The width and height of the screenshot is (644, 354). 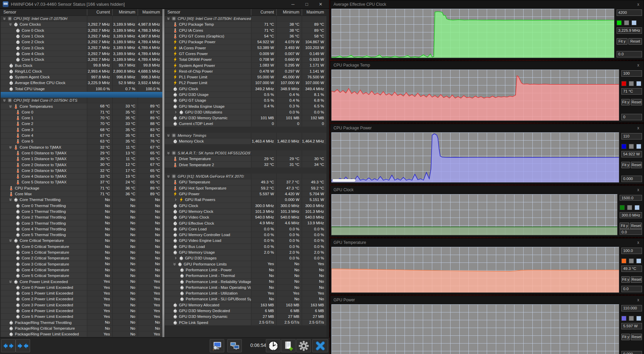 What do you see at coordinates (246, 106) in the screenshot?
I see `sensor-row: GPU Media Engine Usage0.4 %0.3 %6.5 %` at bounding box center [246, 106].